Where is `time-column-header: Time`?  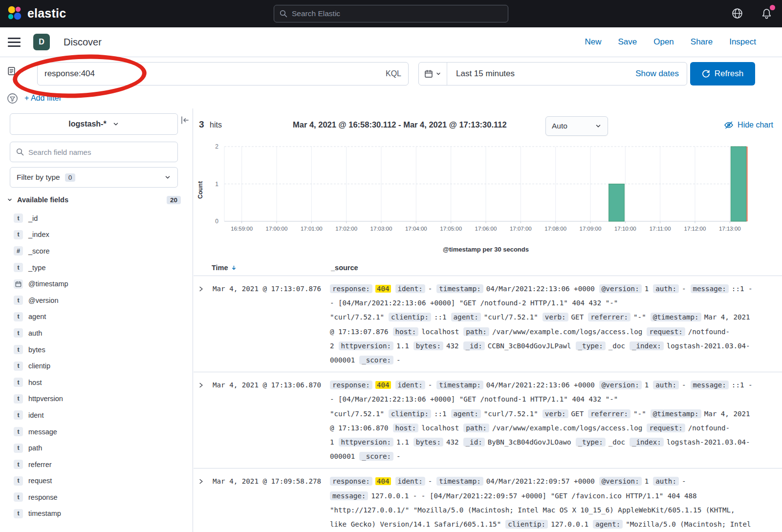
time-column-header: Time is located at coordinates (224, 268).